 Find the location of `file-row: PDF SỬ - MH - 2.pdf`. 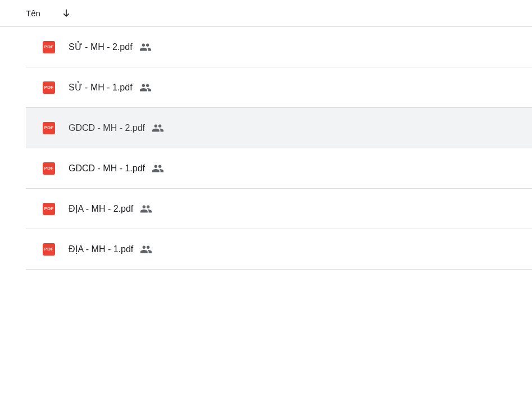

file-row: PDF SỬ - MH - 2.pdf is located at coordinates (279, 47).